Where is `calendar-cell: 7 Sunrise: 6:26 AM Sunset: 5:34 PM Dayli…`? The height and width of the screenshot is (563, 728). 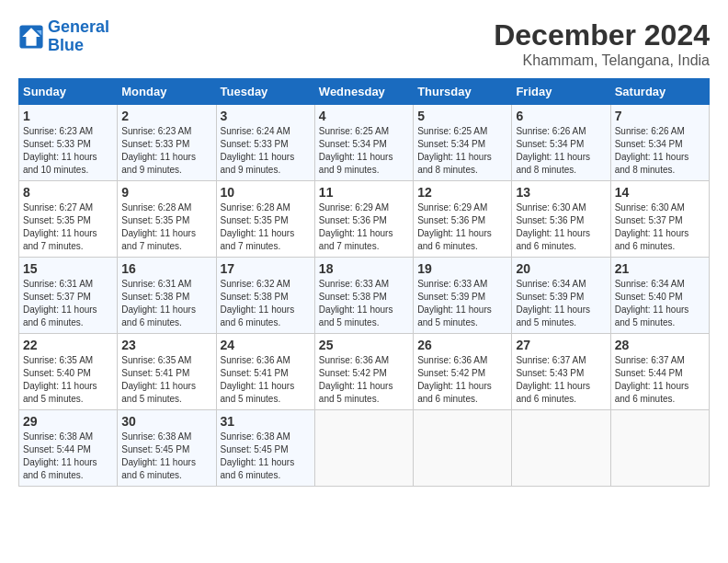 calendar-cell: 7 Sunrise: 6:26 AM Sunset: 5:34 PM Dayli… is located at coordinates (660, 144).